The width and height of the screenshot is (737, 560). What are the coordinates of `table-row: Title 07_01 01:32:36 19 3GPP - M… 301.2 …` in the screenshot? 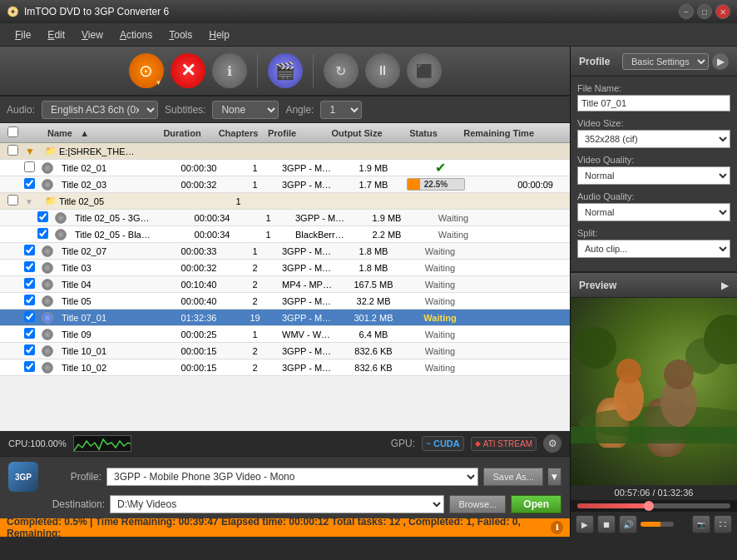 It's located at (284, 318).